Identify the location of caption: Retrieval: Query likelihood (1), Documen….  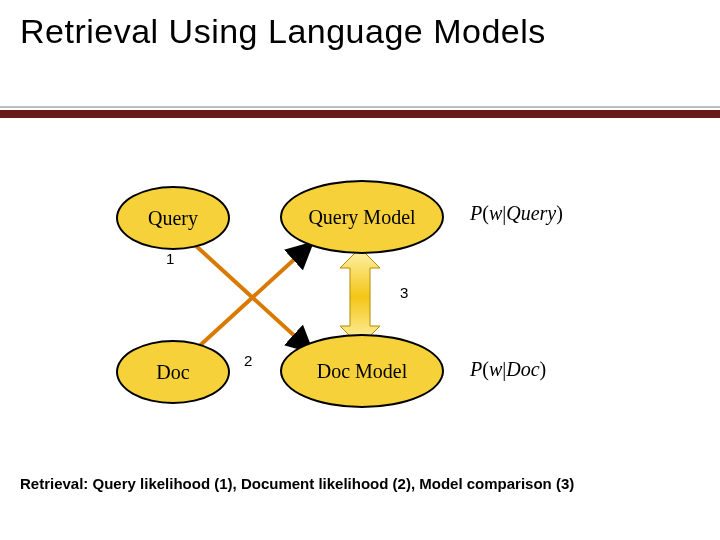
(297, 484).